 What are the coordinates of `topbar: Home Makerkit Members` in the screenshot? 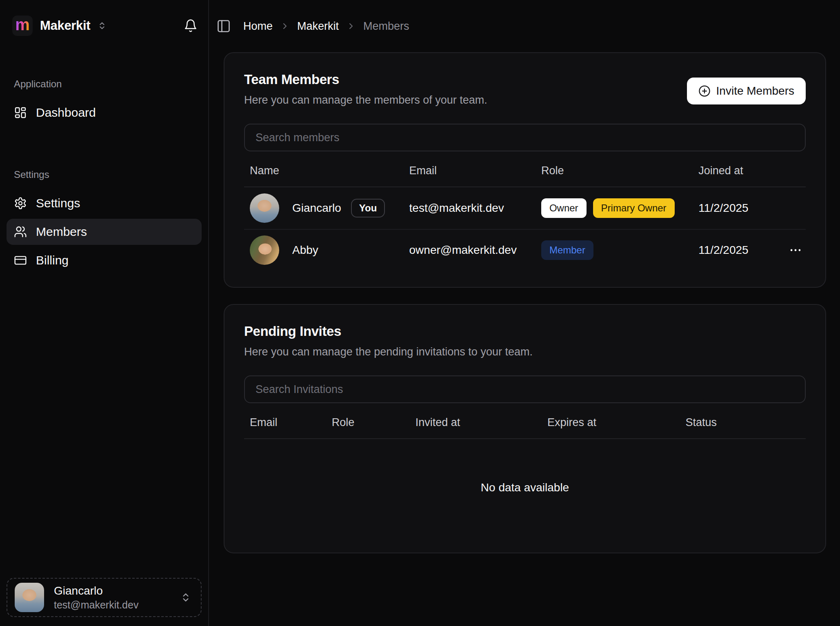 It's located at (520, 26).